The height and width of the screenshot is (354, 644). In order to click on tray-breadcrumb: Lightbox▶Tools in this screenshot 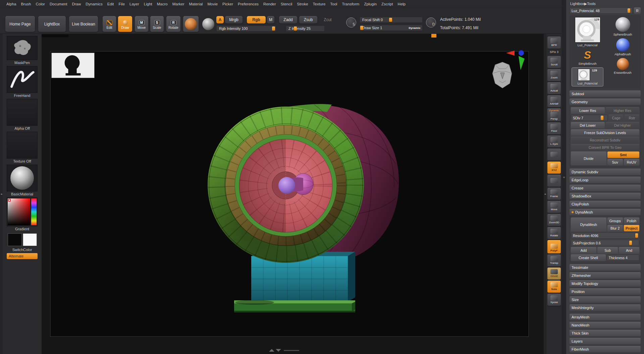, I will do `click(605, 4)`.